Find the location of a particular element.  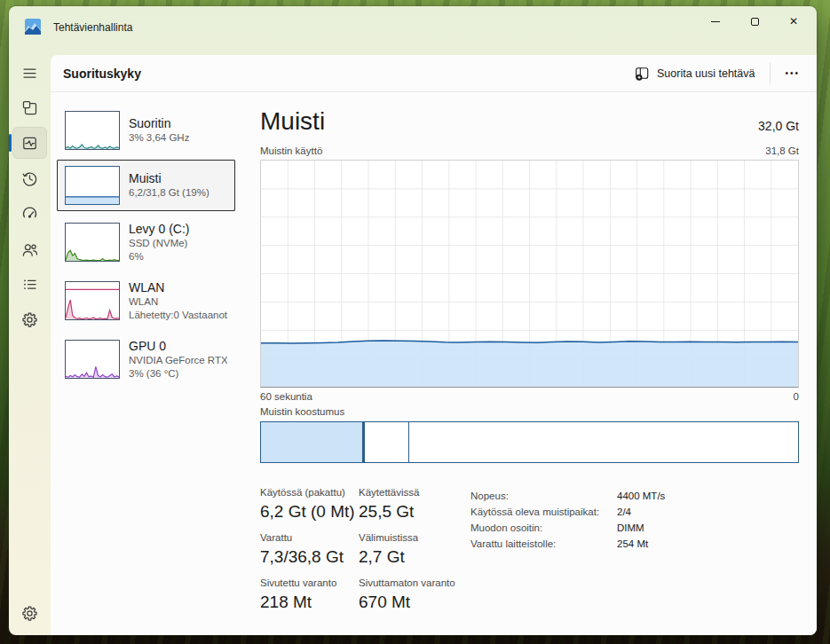

stat-cell: Välimuistissa 2,7 Gt is located at coordinates (407, 550).